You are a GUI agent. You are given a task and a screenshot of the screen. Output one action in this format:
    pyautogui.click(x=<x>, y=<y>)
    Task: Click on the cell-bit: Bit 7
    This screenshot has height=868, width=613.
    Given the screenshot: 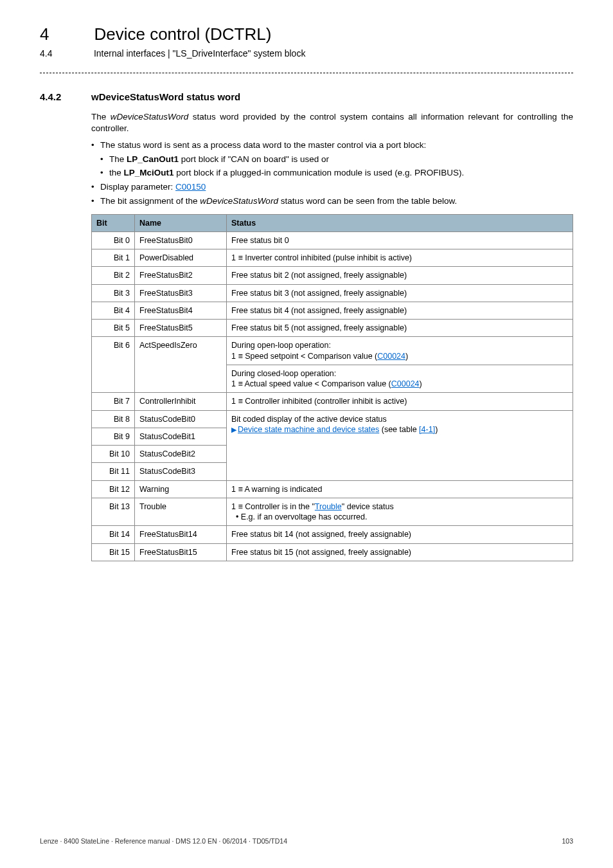 What is the action you would take?
    pyautogui.click(x=113, y=401)
    